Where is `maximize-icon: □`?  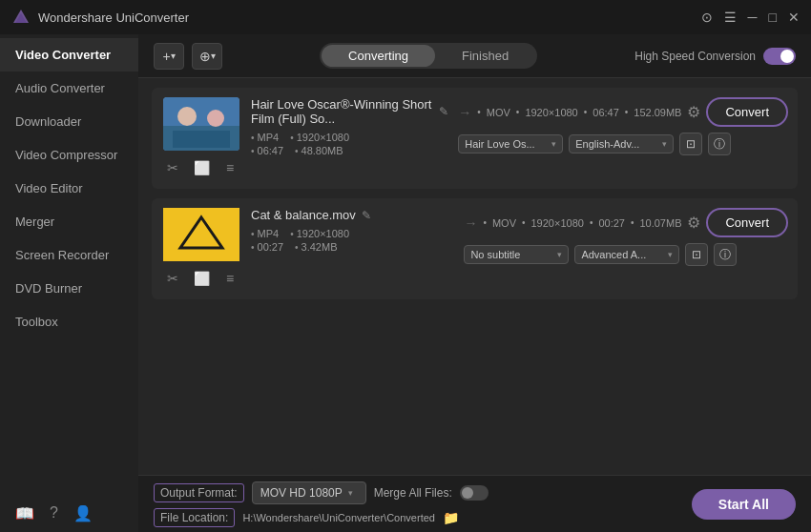
maximize-icon: □ is located at coordinates (773, 17).